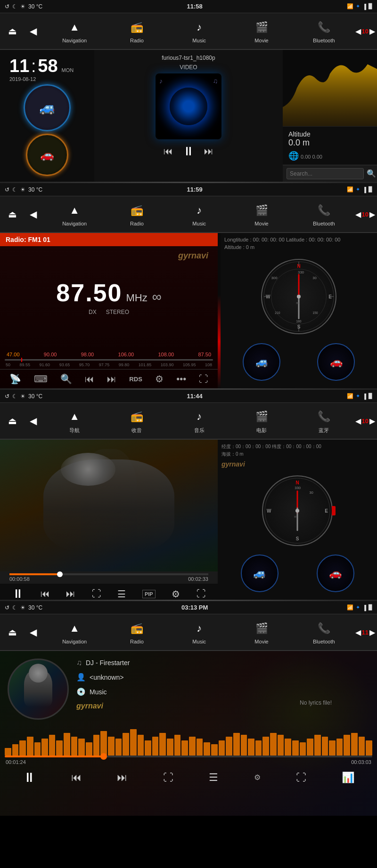  I want to click on video-play-btn-3: ⏸, so click(18, 593).